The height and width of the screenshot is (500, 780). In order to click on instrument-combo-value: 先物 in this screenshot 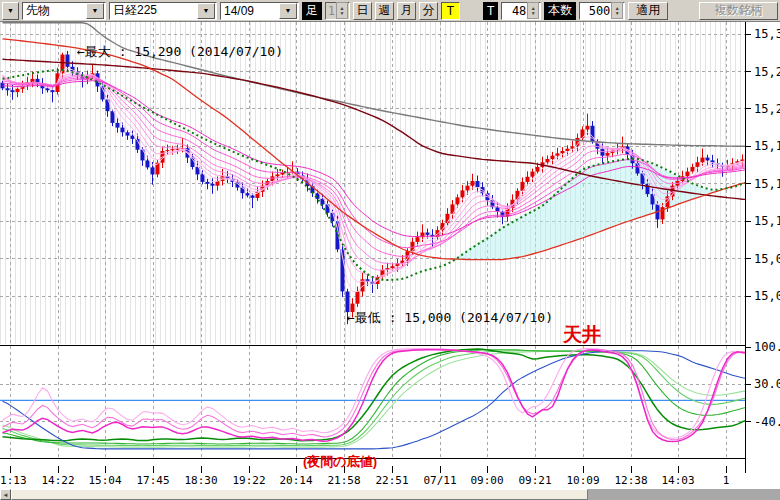, I will do `click(54, 10)`.